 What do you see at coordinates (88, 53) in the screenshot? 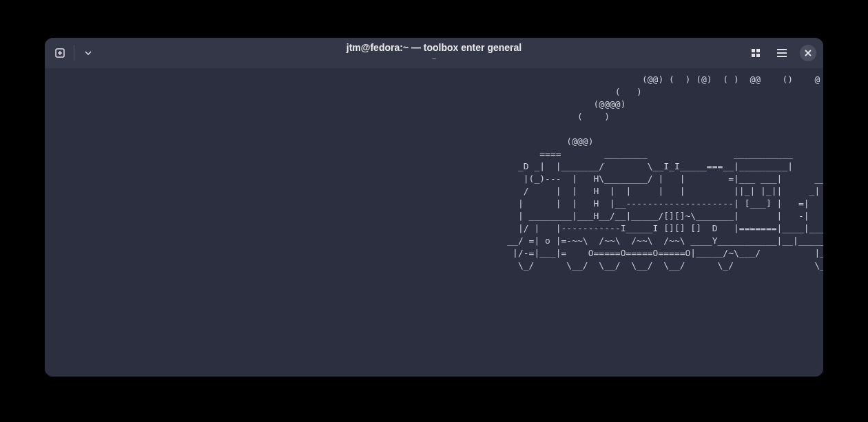
I see `dropdown-button` at bounding box center [88, 53].